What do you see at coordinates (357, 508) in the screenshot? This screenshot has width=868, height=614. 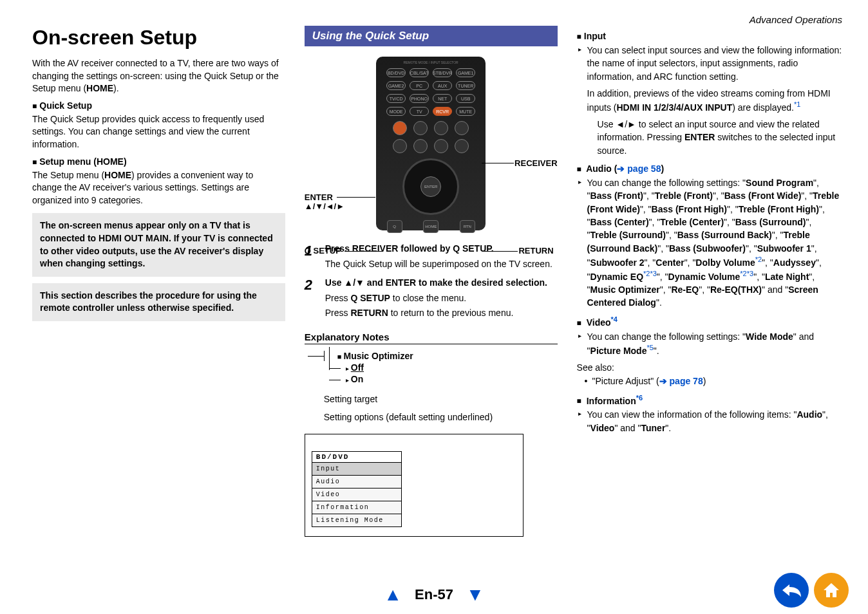 I see `menu-item-information: Information` at bounding box center [357, 508].